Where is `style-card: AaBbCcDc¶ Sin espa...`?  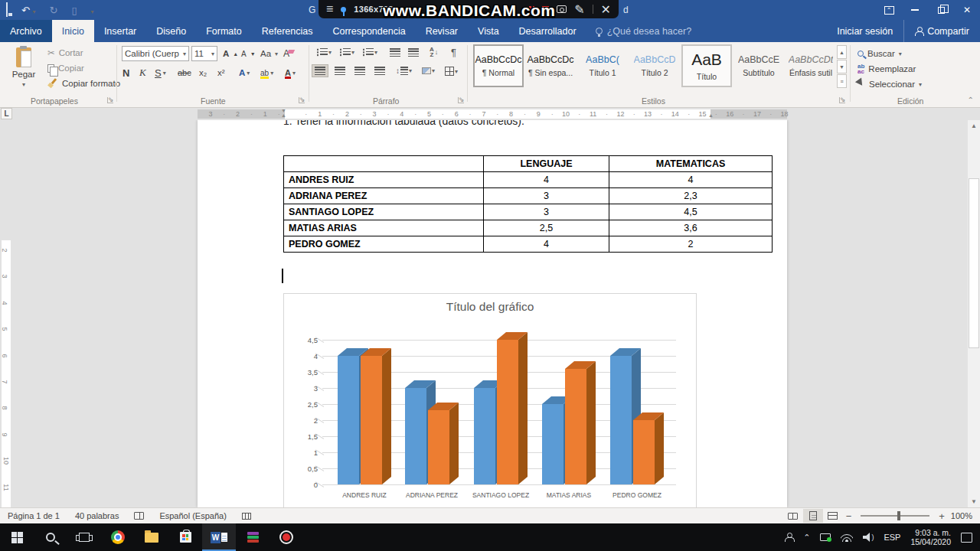 style-card: AaBbCcDc¶ Sin espa... is located at coordinates (550, 66).